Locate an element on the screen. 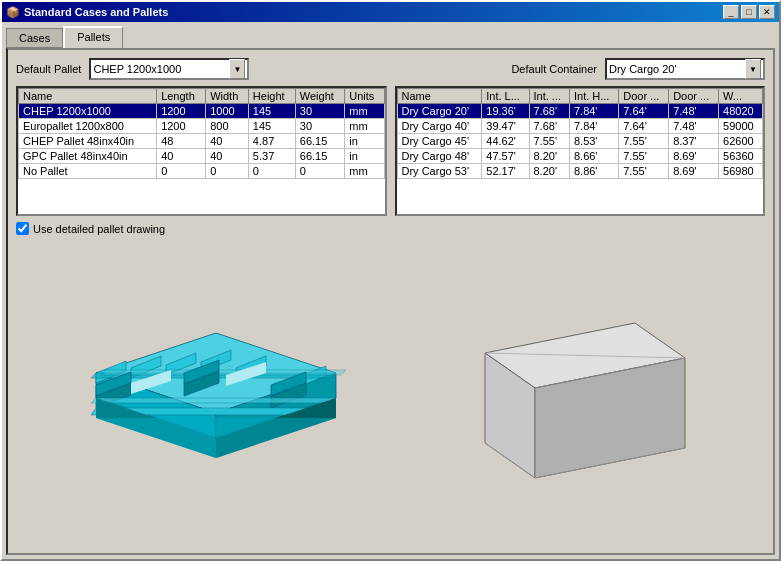  pallet-cell-name: Europallet 1200x800 is located at coordinates (88, 126).